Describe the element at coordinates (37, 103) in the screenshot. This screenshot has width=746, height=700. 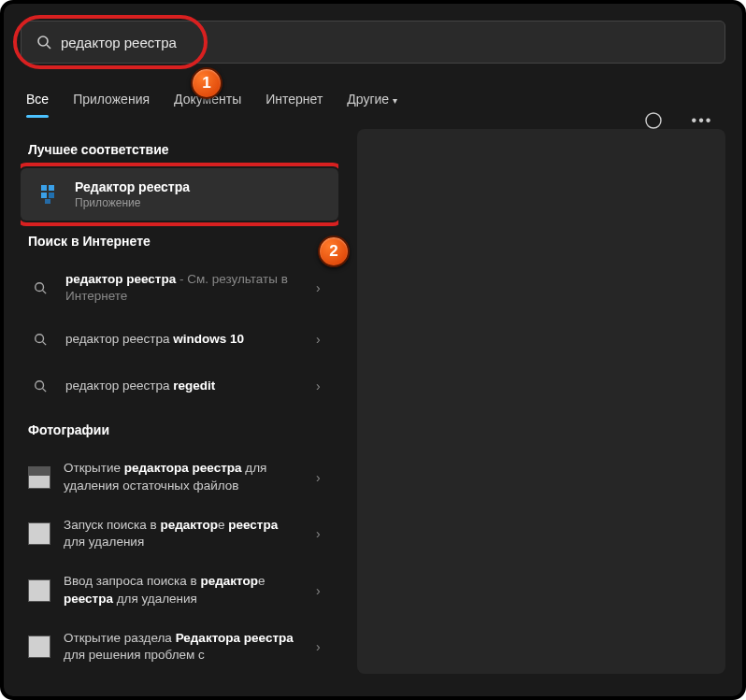
I see `tab-all: Все` at that location.